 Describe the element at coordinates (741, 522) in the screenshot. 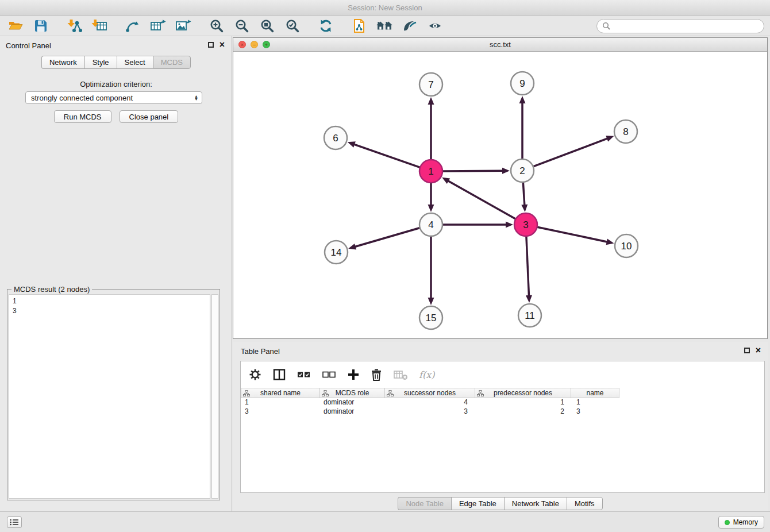

I see `memory-button: Memory` at that location.